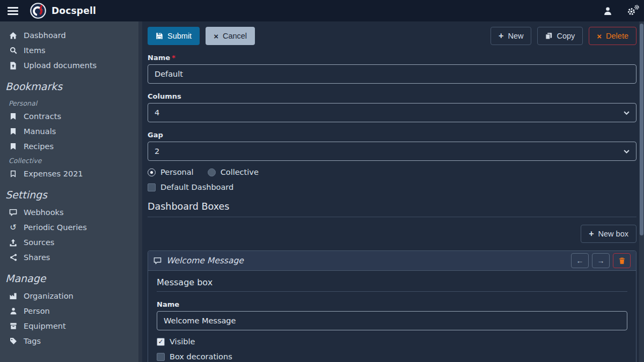 Image resolution: width=644 pixels, height=362 pixels. I want to click on new-button: + New, so click(511, 36).